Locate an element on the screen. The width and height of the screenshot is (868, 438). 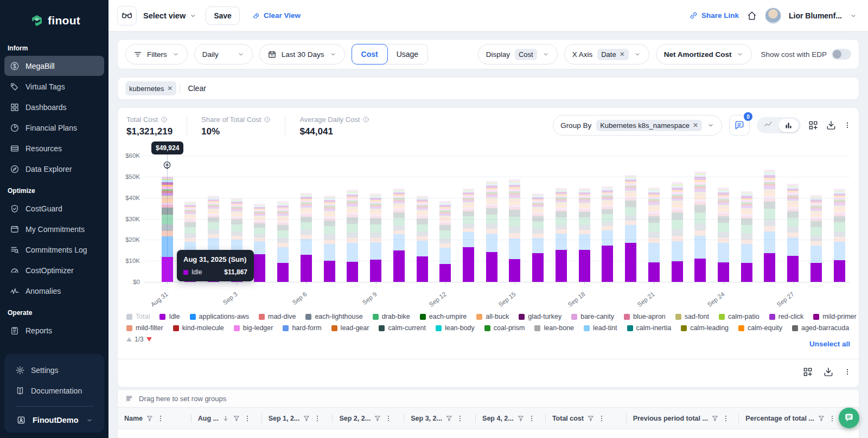
legend-item-lead-gear: lead-gear is located at coordinates (350, 328).